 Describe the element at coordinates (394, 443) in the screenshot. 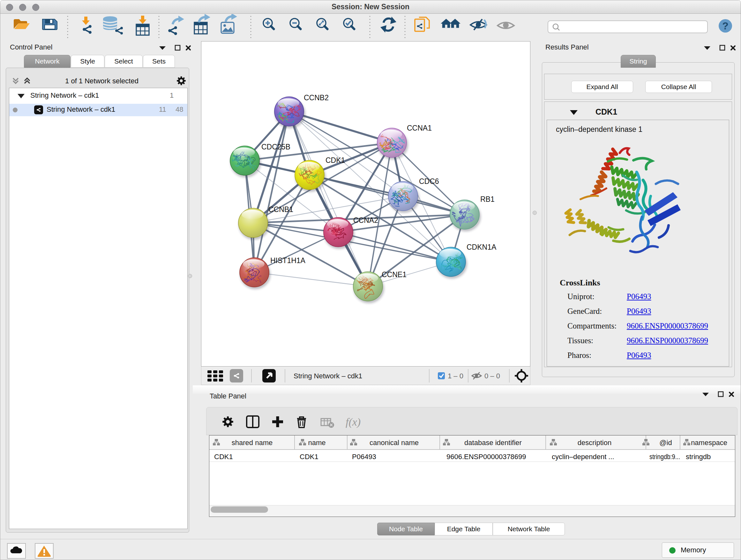

I see `svg-text: canonical name` at that location.